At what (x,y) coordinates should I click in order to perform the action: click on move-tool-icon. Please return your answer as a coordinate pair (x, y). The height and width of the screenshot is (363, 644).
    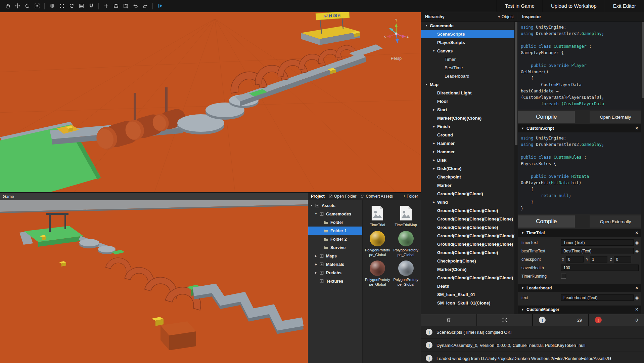
    Looking at the image, I should click on (17, 6).